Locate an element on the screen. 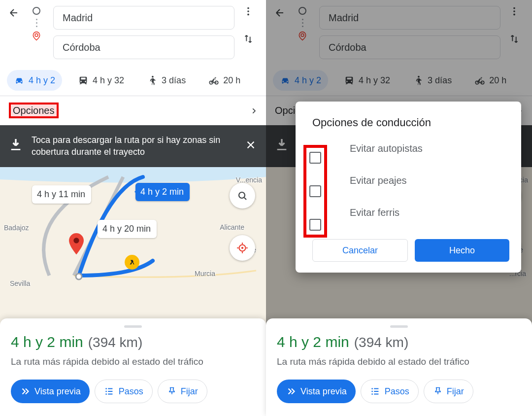 The width and height of the screenshot is (532, 416). chevrons-right-icon is located at coordinates (291, 391).